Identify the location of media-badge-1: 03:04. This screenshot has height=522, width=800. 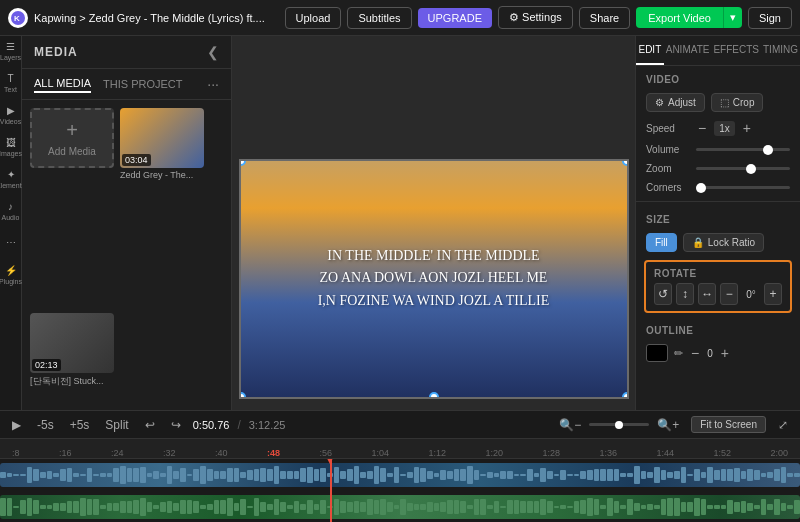
(136, 160).